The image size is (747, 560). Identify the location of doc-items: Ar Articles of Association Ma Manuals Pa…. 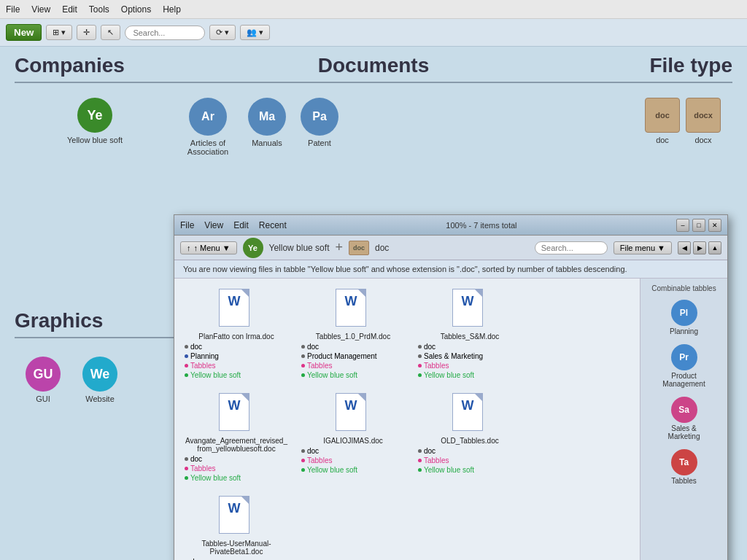
(387, 127).